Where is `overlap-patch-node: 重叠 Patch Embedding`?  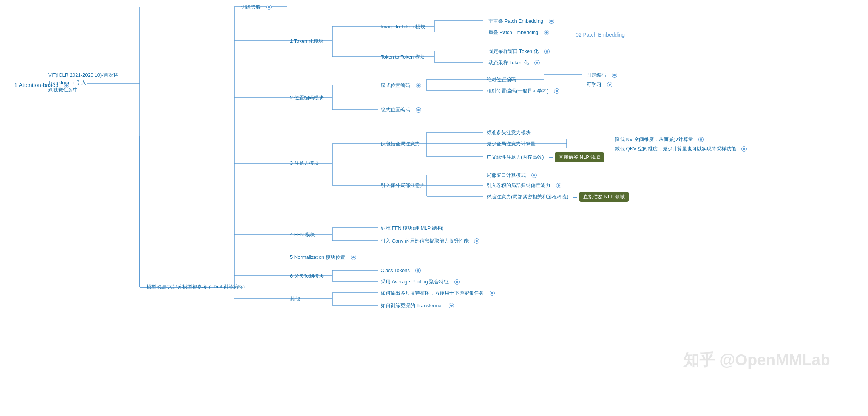 overlap-patch-node: 重叠 Patch Embedding is located at coordinates (517, 32).